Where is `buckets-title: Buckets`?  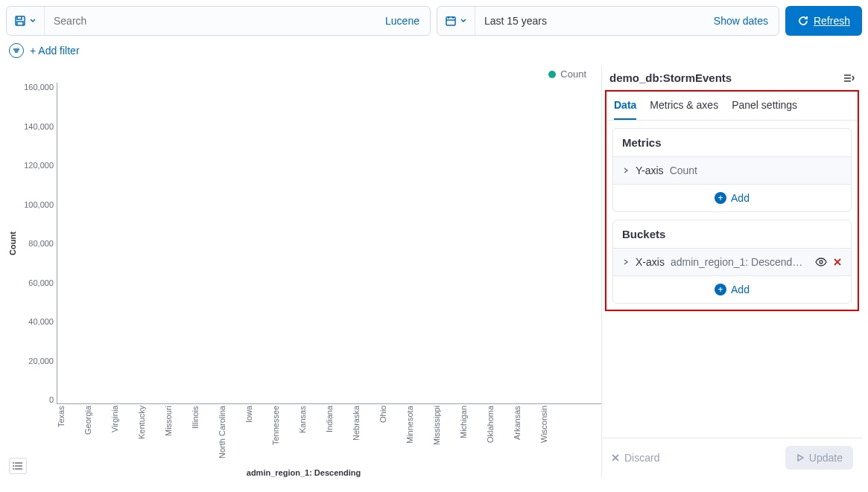
buckets-title: Buckets is located at coordinates (732, 234).